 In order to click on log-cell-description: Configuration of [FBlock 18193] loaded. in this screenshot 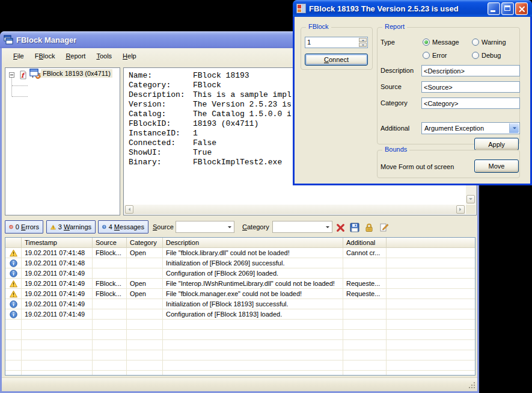, I will do `click(253, 314)`.